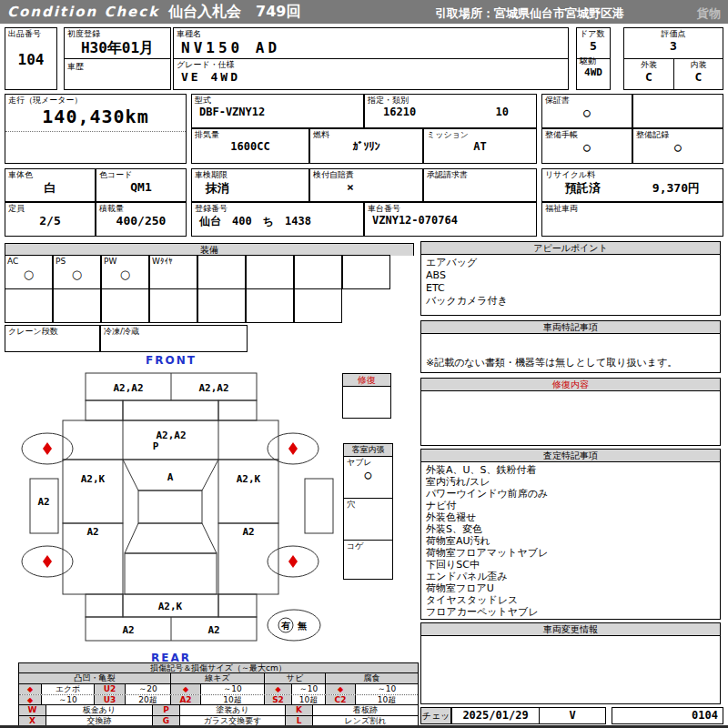 The height and width of the screenshot is (728, 728). Describe the element at coordinates (368, 450) in the screenshot. I see `cabin-lining-header: 客室内張` at that location.